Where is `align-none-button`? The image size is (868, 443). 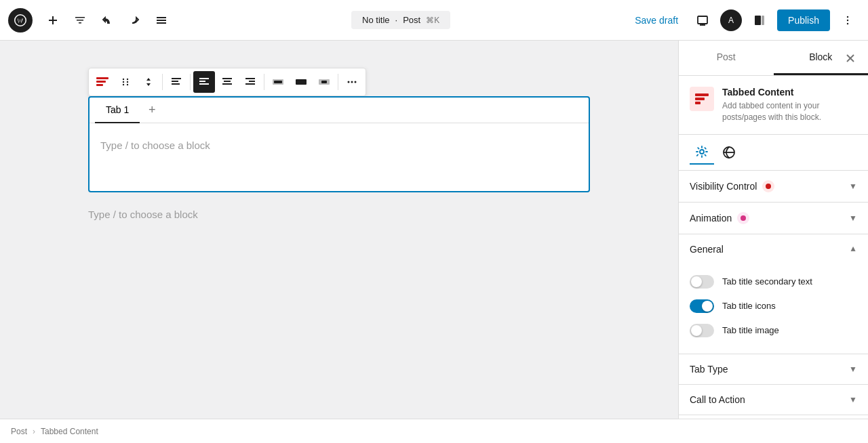 align-none-button is located at coordinates (176, 82).